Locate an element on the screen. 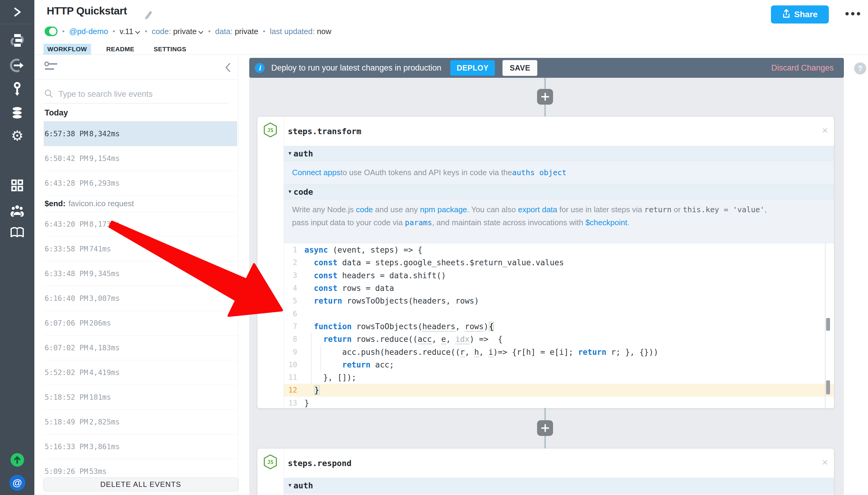 The image size is (868, 495). auth-section-content is located at coordinates (559, 494).